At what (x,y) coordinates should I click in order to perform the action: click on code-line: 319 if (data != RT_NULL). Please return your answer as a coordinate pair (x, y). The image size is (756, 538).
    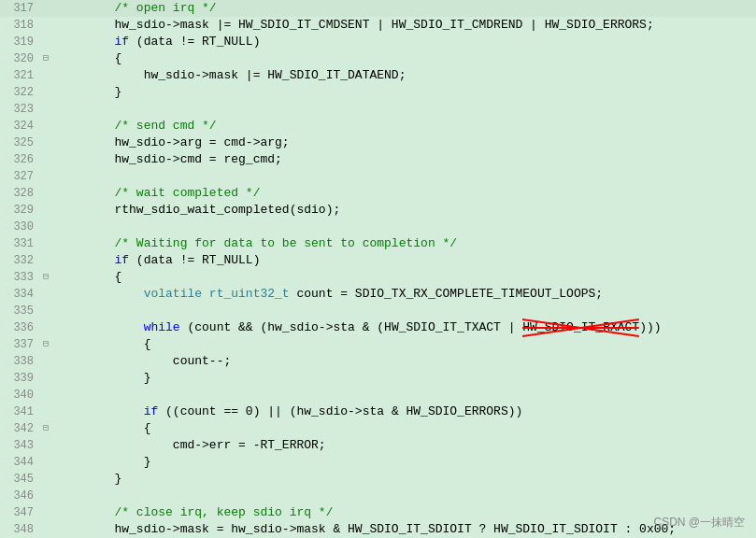
    Looking at the image, I should click on (378, 42).